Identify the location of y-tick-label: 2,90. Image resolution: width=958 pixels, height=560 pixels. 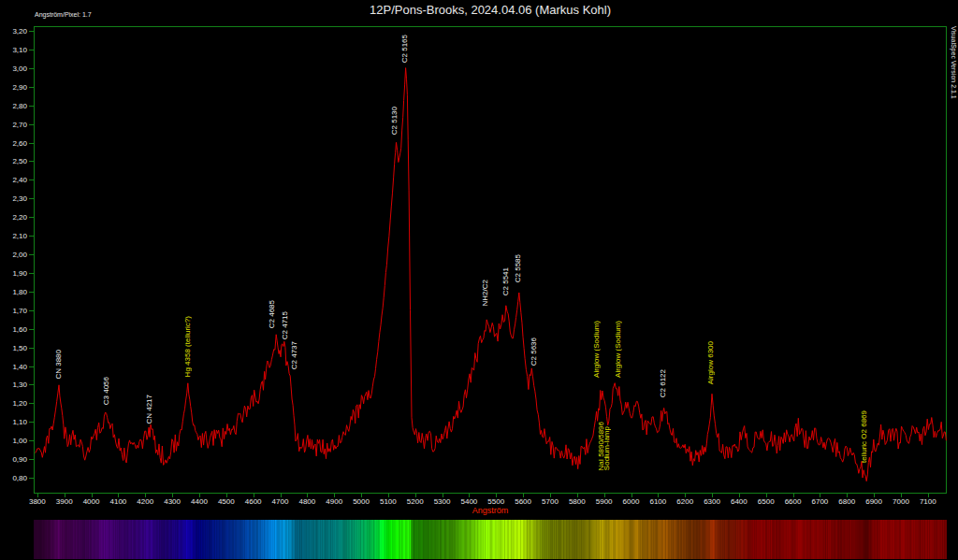
(13, 88).